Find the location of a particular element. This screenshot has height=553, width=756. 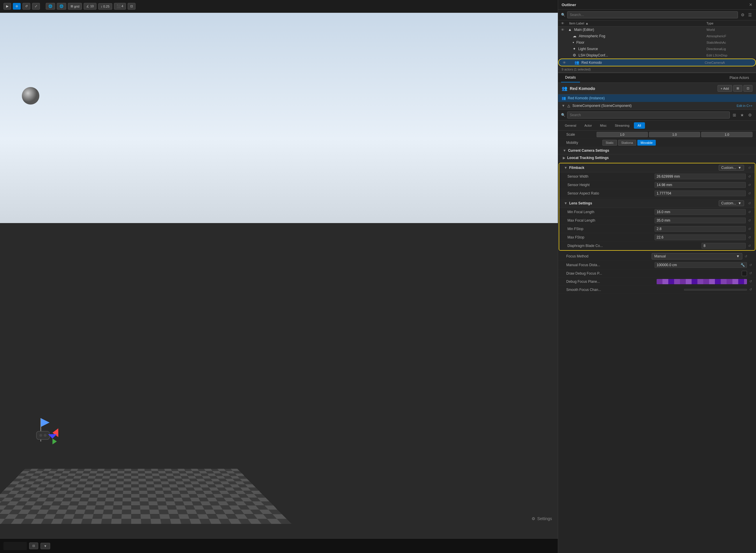

settings-label: Settings is located at coordinates (545, 519).